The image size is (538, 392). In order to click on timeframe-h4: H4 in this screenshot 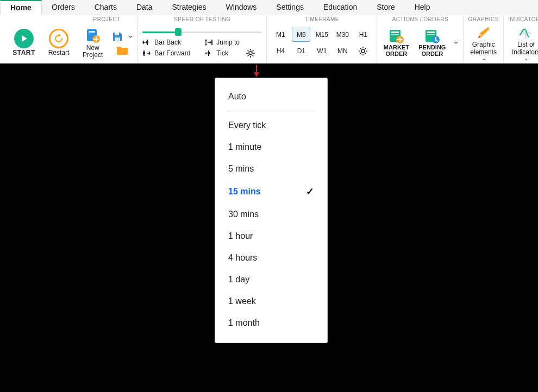, I will do `click(280, 51)`.